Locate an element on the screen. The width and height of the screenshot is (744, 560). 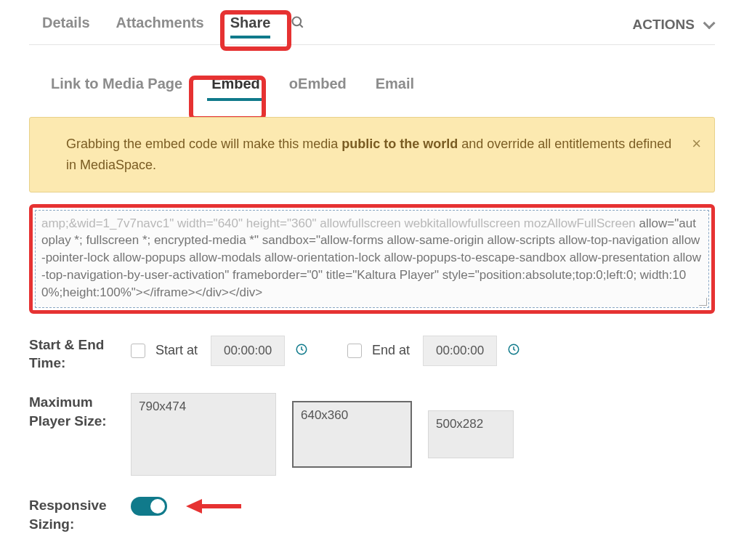
primary-tabs: Details Attachments Share ACTIONS is located at coordinates (372, 26).